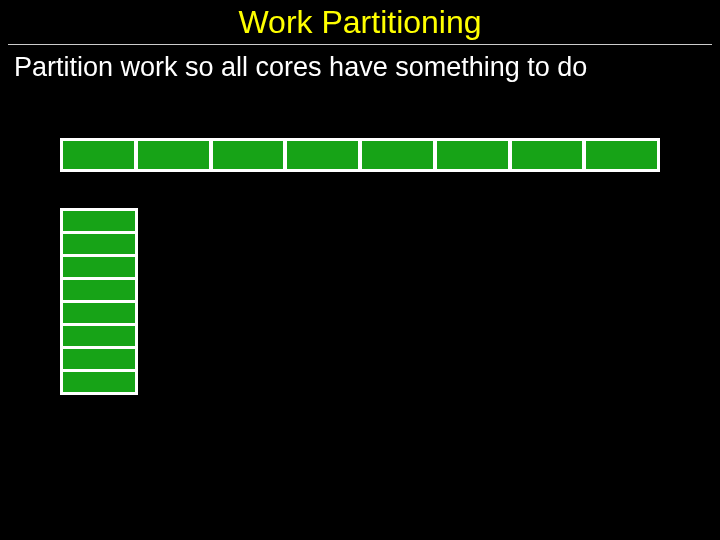  What do you see at coordinates (300, 68) in the screenshot?
I see `slide-subtitle: Partition work so all cores have somethi…` at bounding box center [300, 68].